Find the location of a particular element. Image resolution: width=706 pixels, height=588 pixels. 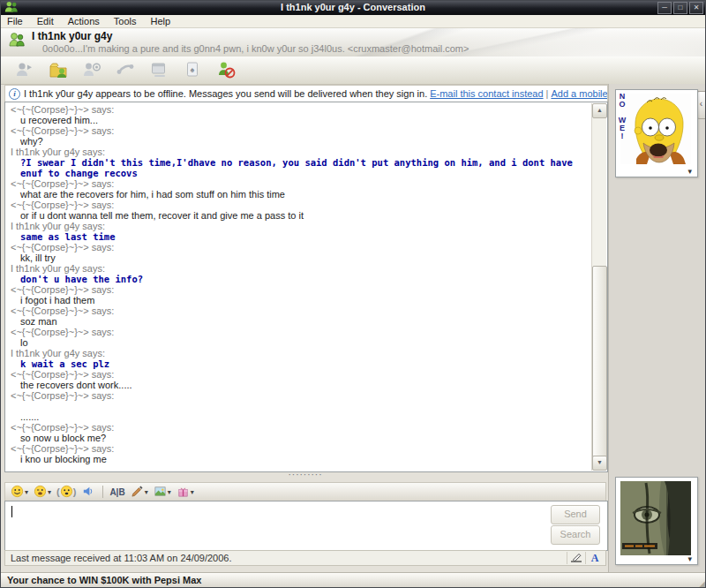

window-title: I th1nk y0ur g4y - Conversation is located at coordinates (353, 7).